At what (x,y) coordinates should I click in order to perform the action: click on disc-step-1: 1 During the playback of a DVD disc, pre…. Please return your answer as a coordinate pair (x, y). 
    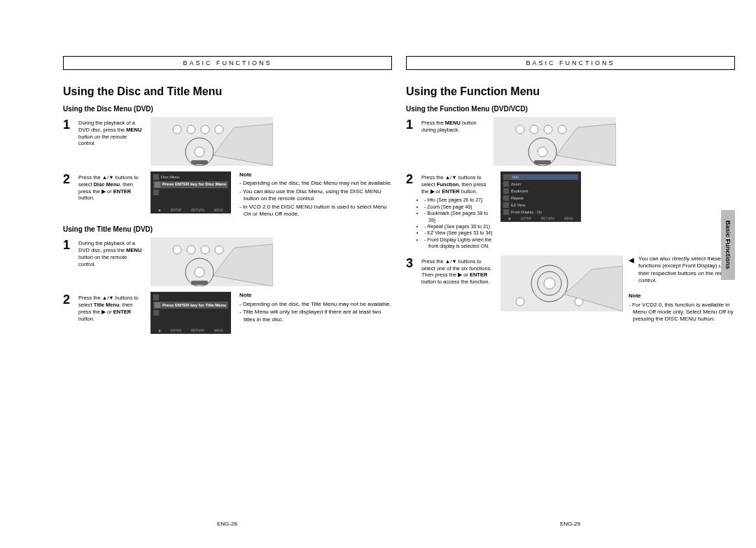
    Looking at the image, I should click on (227, 141).